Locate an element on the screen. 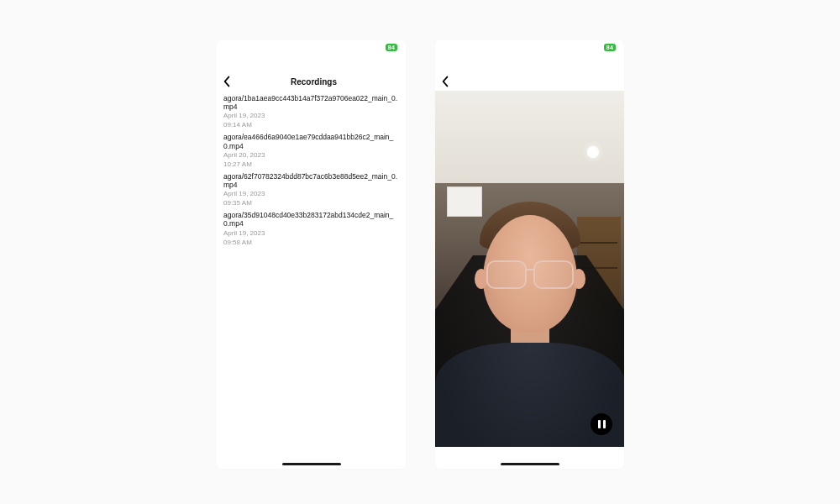 This screenshot has width=840, height=504. recording-time: 09:35 AM is located at coordinates (311, 203).